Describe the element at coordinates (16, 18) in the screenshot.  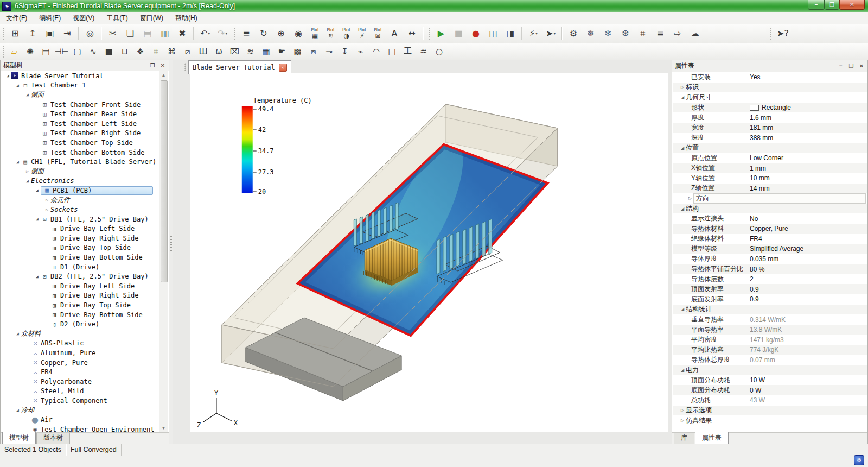
I see `menu-file: 文件(F)` at that location.